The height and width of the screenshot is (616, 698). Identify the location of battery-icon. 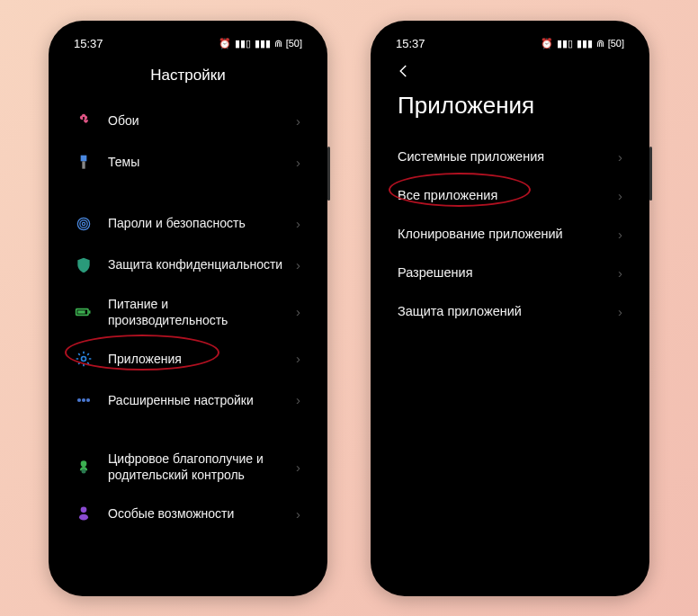
(84, 312).